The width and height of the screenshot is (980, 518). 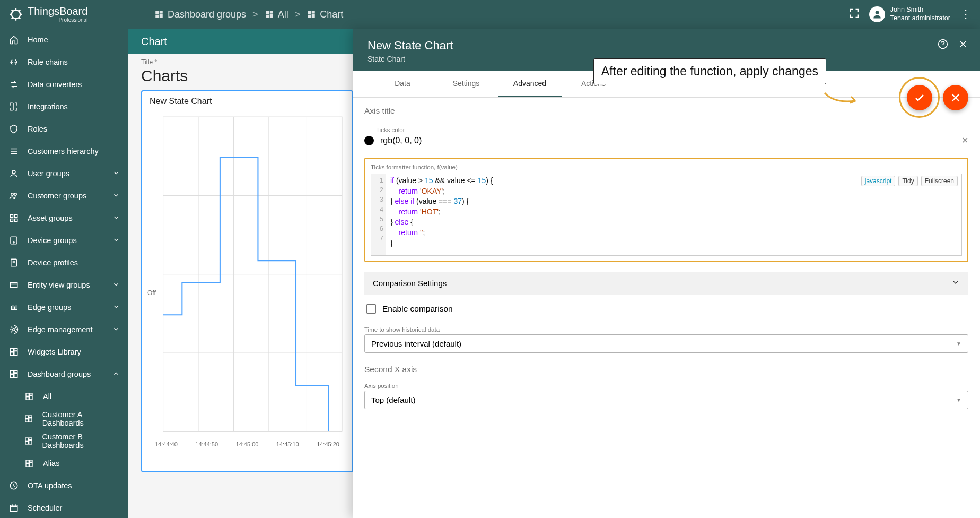 I want to click on axis-pos-label: Axis position, so click(x=666, y=386).